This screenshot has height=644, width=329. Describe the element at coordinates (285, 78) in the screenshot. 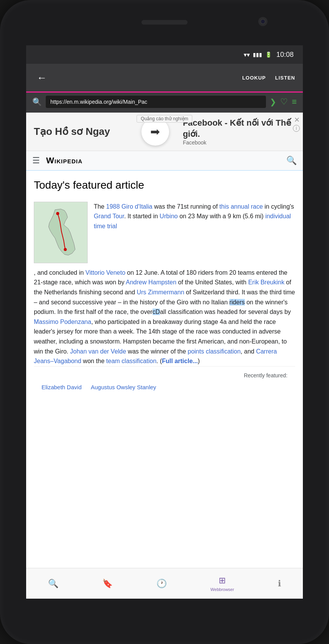

I see `listen-button: LISTEN` at that location.